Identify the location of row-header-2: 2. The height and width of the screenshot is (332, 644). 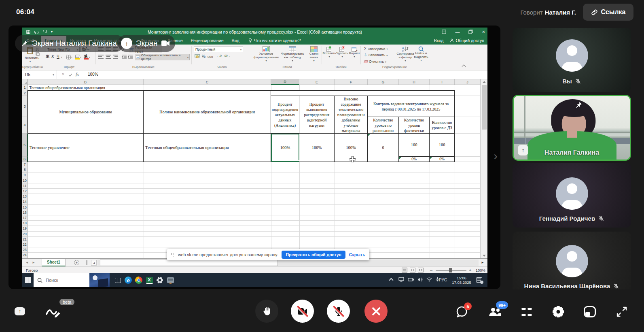
(25, 93).